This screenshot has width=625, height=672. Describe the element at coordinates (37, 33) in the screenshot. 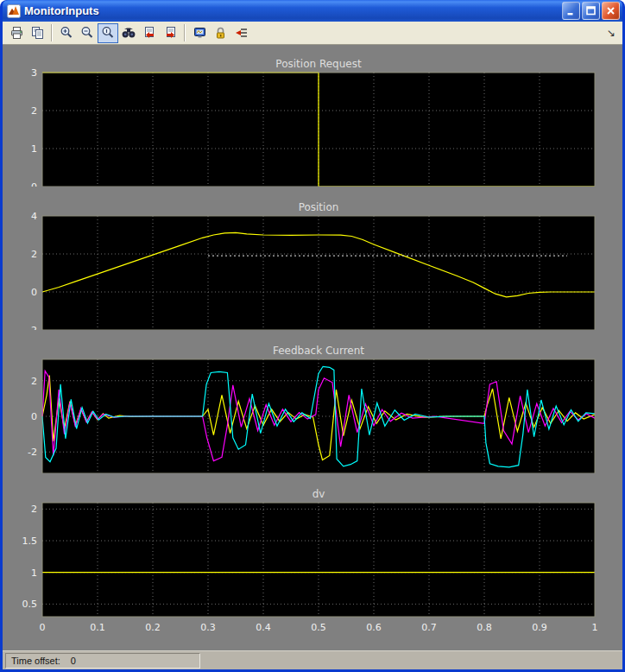

I see `parameters-button` at that location.